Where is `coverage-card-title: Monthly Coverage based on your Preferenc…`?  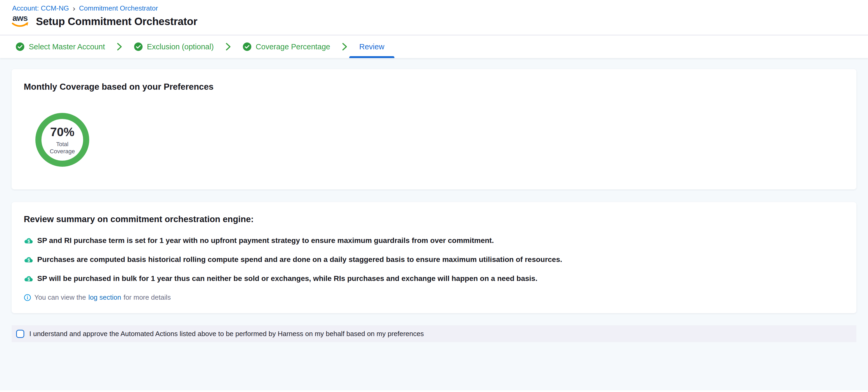 coverage-card-title: Monthly Coverage based on your Preferenc… is located at coordinates (434, 87).